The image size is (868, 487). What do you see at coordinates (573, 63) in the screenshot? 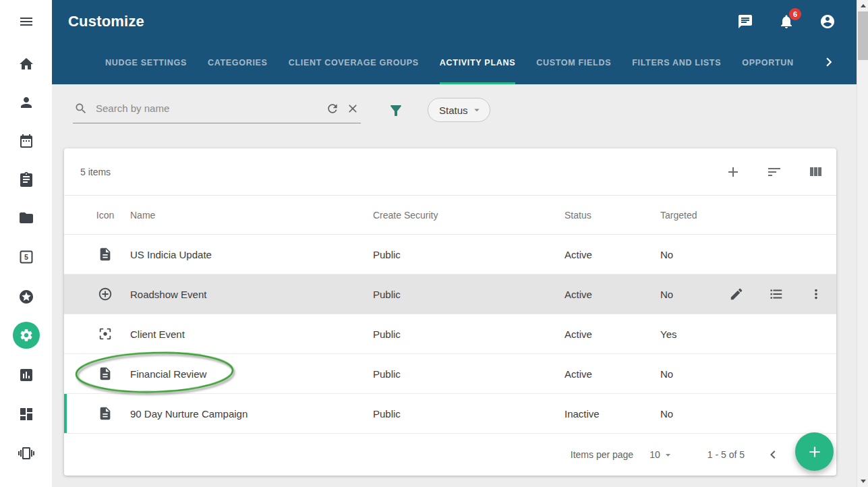
I see `tab-custom-fields: CUSTOM FIELDS` at bounding box center [573, 63].